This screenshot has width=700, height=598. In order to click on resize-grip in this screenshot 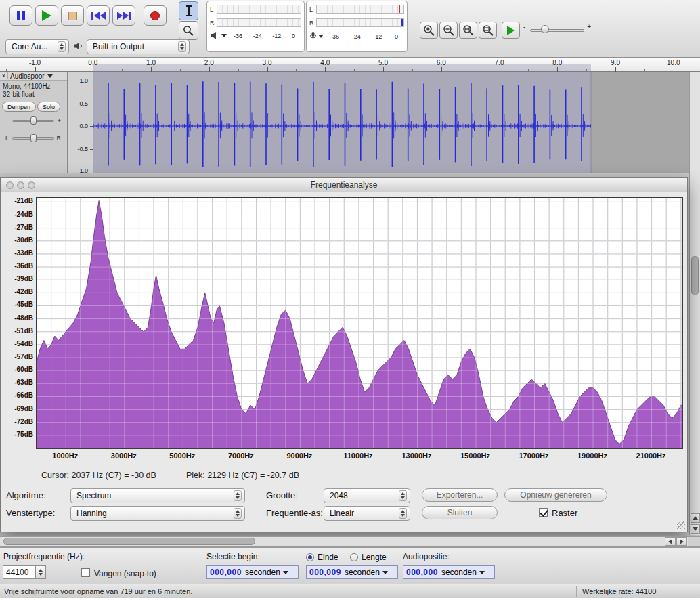, I will do `click(681, 526)`.